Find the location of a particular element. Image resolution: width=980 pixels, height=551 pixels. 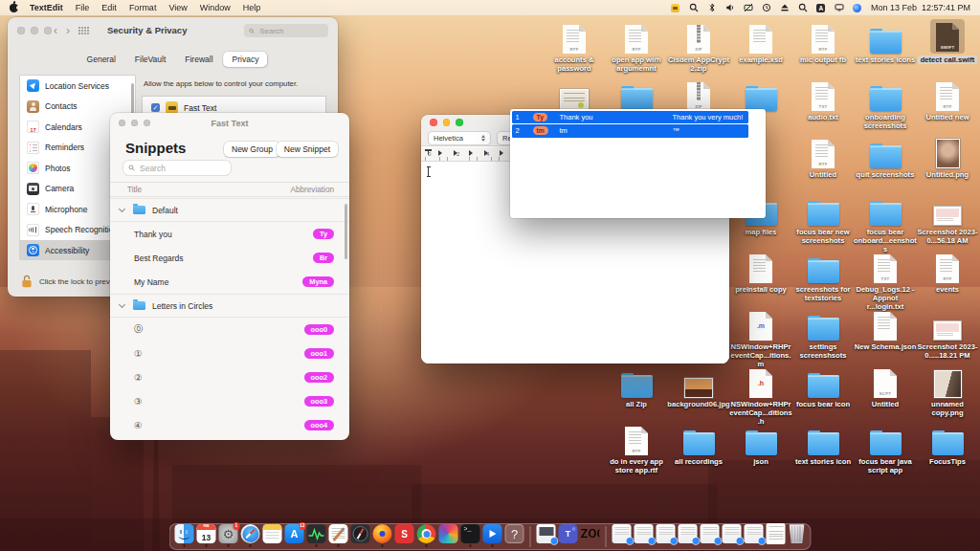

menu-format: Format is located at coordinates (144, 8).